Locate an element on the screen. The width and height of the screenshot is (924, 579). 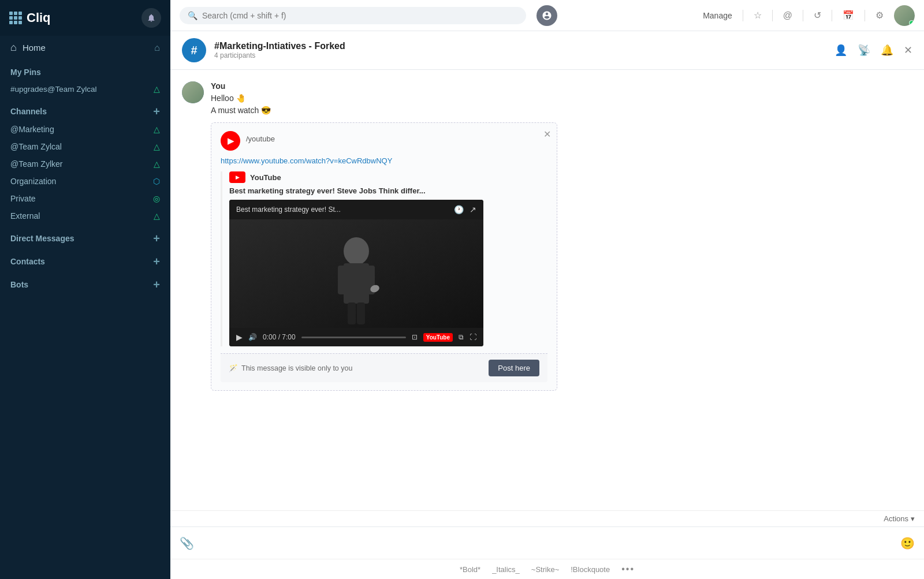
notification-bell is located at coordinates (151, 18).